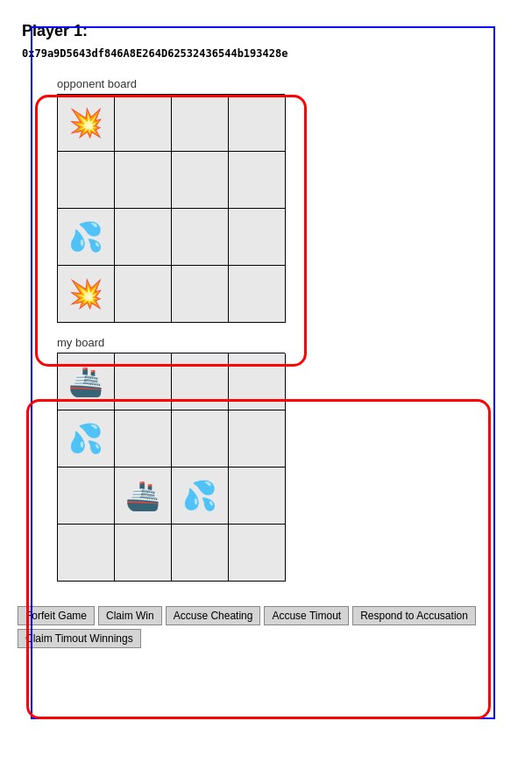 The width and height of the screenshot is (532, 778). What do you see at coordinates (86, 439) in the screenshot?
I see `my-cell-1-0: 💦` at bounding box center [86, 439].